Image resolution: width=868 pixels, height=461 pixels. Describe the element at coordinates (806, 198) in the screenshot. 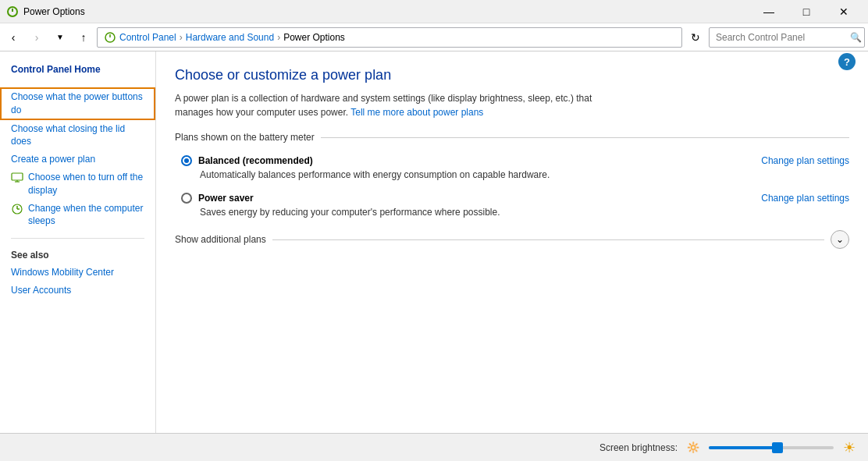

I see `change-plan-power-saver-link: Change plan settings` at that location.